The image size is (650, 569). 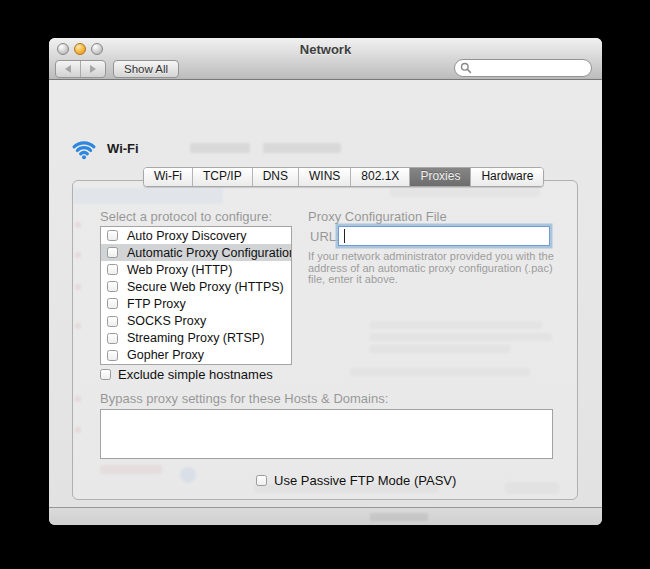 I want to click on protocol-row: Web Proxy (HTTP), so click(x=196, y=270).